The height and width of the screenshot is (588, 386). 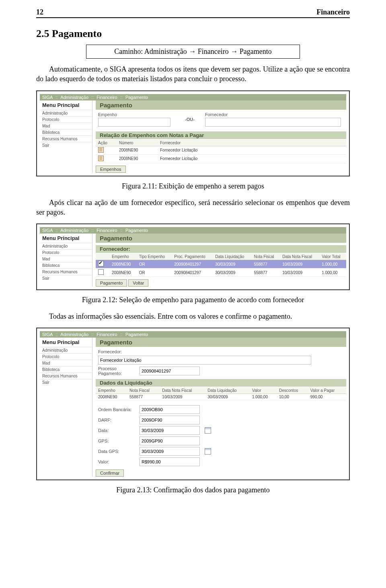 I want to click on label-data: Data:, so click(x=117, y=430).